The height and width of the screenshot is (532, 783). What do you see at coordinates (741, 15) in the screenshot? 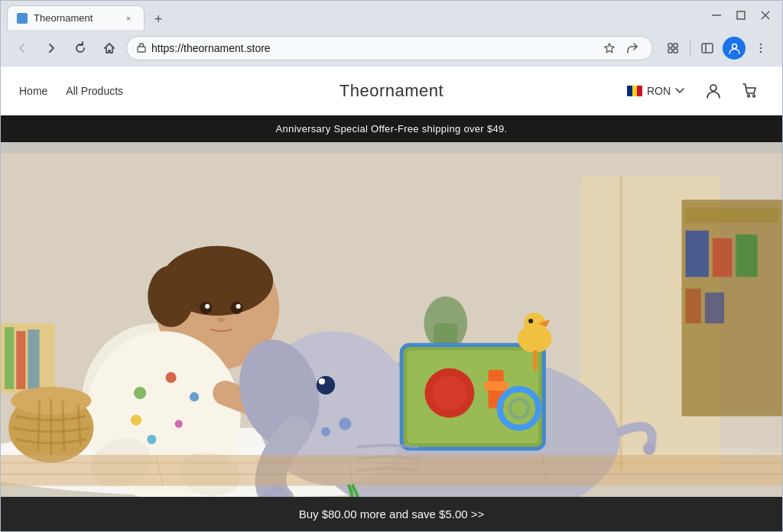
I see `window-controls` at bounding box center [741, 15].